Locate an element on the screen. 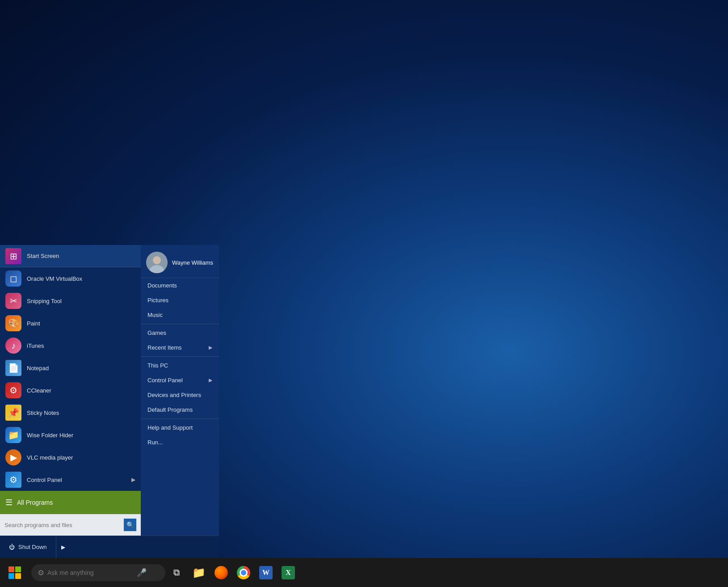 Image resolution: width=728 pixels, height=587 pixels. start-item-itunes: ♪ iTunes is located at coordinates (71, 346).